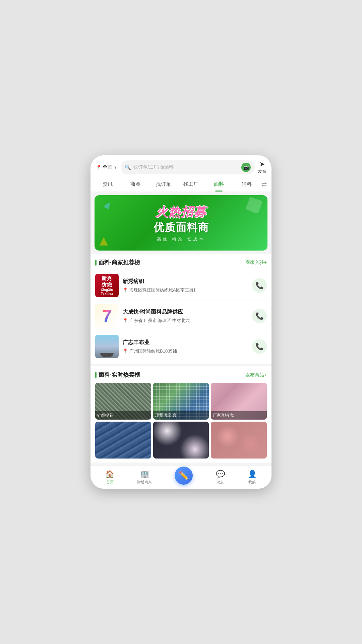  What do you see at coordinates (118, 375) in the screenshot?
I see `product-title-wrap: 面料·实时热卖榜` at bounding box center [118, 375].